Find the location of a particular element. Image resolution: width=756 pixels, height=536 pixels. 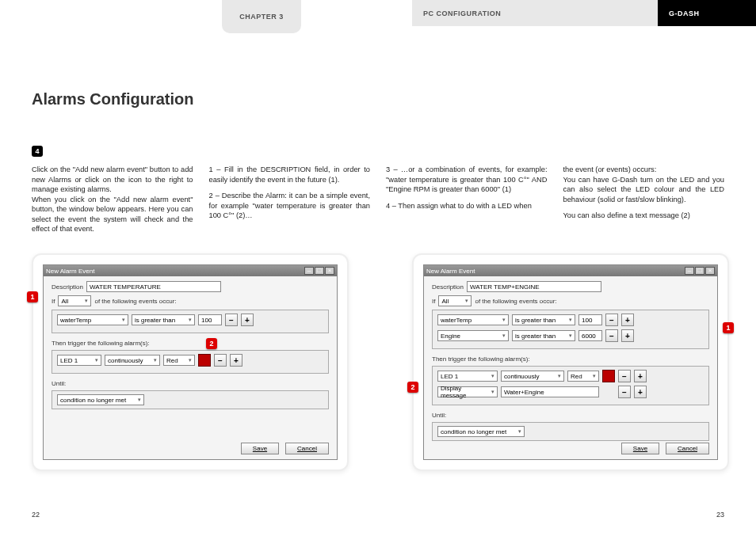

column-2: 1 – Fill in the DESCRIPTION field, in or… is located at coordinates (290, 200).